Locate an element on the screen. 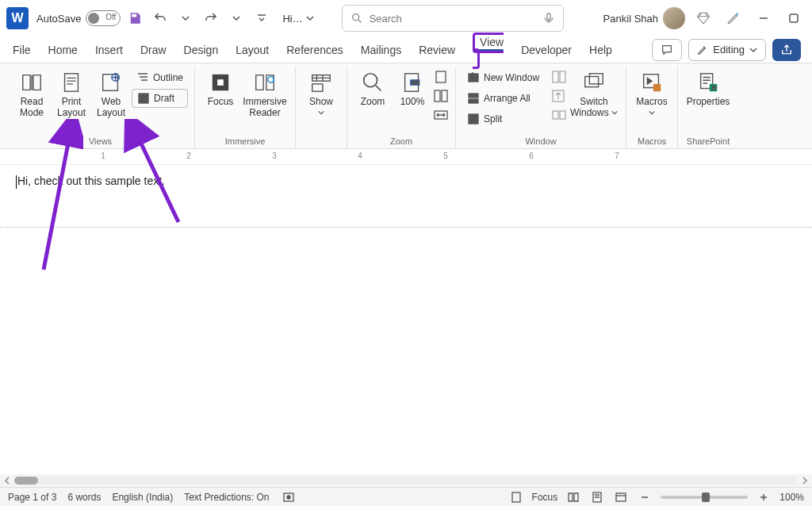 Image resolution: width=812 pixels, height=506 pixels. macro-record-icon is located at coordinates (289, 497).